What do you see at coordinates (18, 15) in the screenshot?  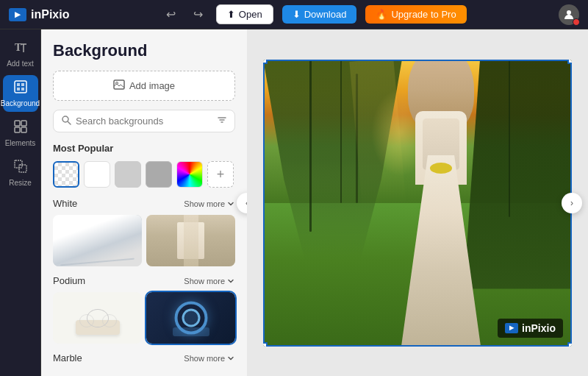 I see `logo-icon: ▶` at bounding box center [18, 15].